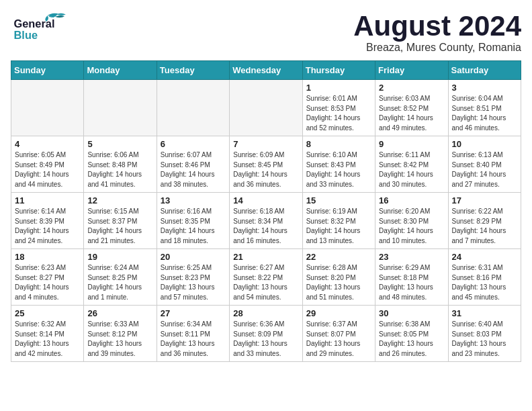  I want to click on weekday-header-saturday: Saturday, so click(484, 71).